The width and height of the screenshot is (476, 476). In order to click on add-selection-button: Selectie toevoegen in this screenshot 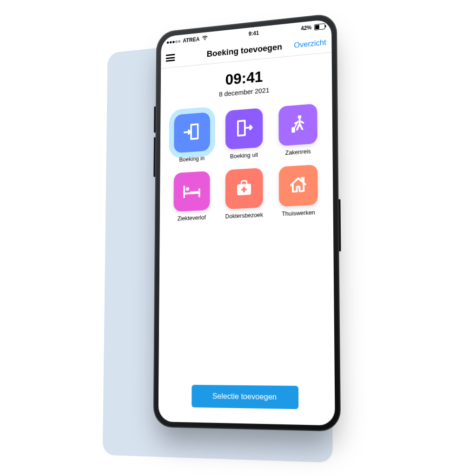, I will do `click(245, 397)`.